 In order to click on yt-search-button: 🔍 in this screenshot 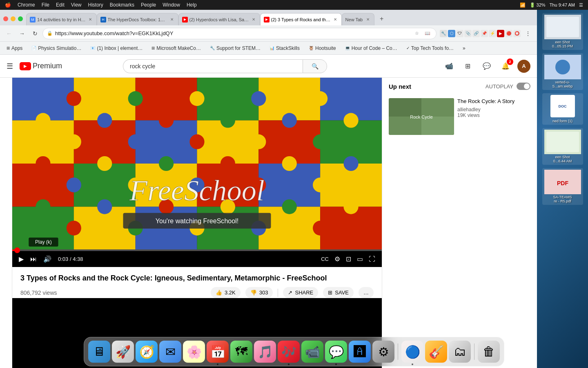, I will do `click(315, 66)`.